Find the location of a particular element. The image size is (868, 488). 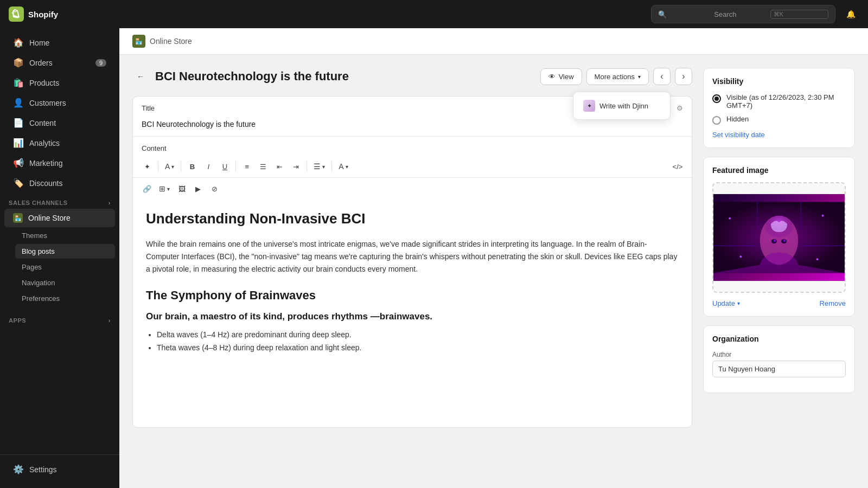

sidebar-sub-navigation: Navigation is located at coordinates (65, 283).